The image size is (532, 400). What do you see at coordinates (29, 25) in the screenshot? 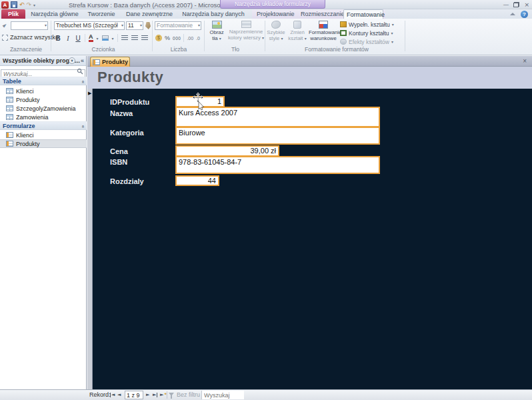
I see `object-selector-combobox: ▾` at bounding box center [29, 25].